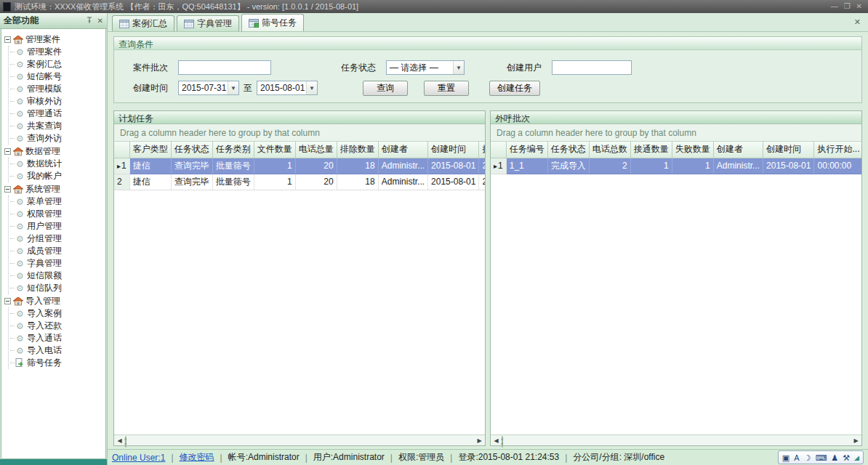 The image size is (868, 465). What do you see at coordinates (57, 77) in the screenshot?
I see `tree-item-短信帐号: ⚙短信帐号` at bounding box center [57, 77].